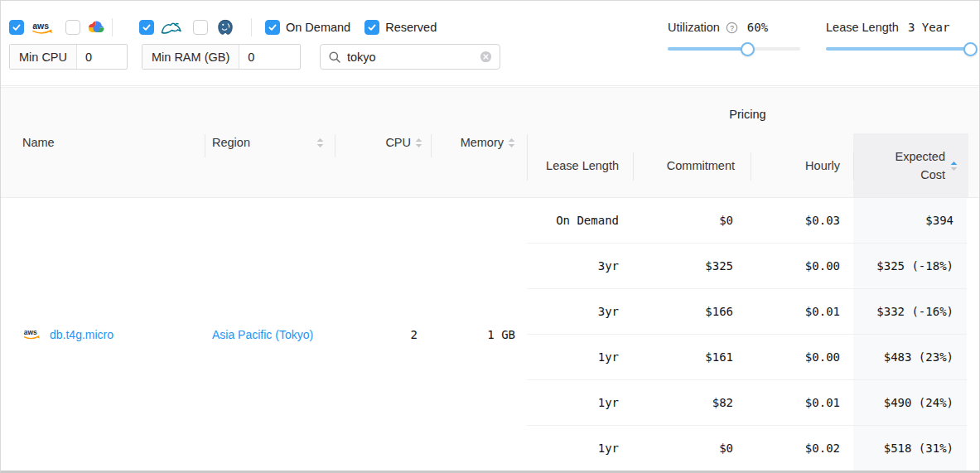 The image size is (980, 473). What do you see at coordinates (898, 49) in the screenshot?
I see `lease-length-slider` at bounding box center [898, 49].